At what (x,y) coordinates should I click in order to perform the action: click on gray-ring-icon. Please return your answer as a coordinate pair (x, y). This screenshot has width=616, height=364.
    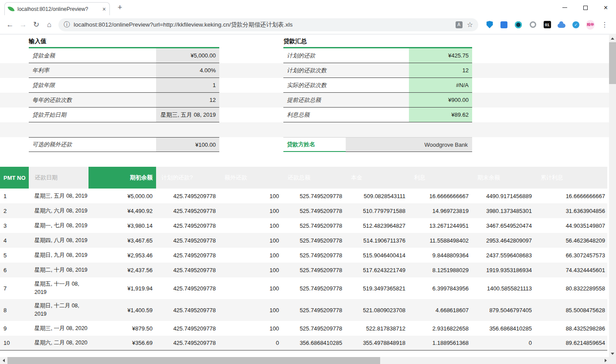
    Looking at the image, I should click on (533, 24).